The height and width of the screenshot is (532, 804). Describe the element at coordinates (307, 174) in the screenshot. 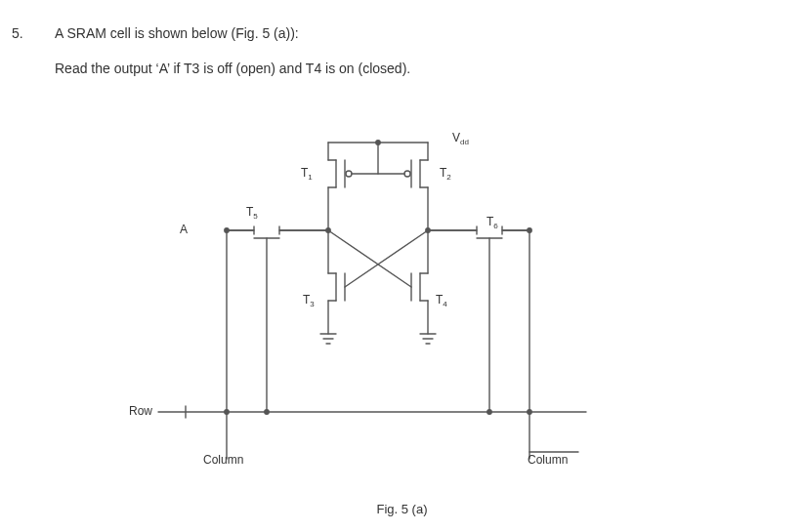

I see `label-t1: T1` at that location.